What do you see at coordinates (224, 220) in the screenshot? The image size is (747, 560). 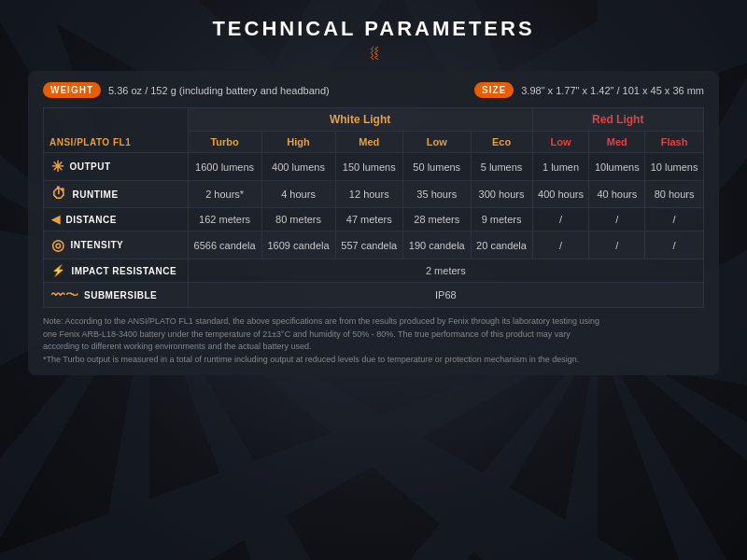 I see `distance-turbo: 162 meters` at bounding box center [224, 220].